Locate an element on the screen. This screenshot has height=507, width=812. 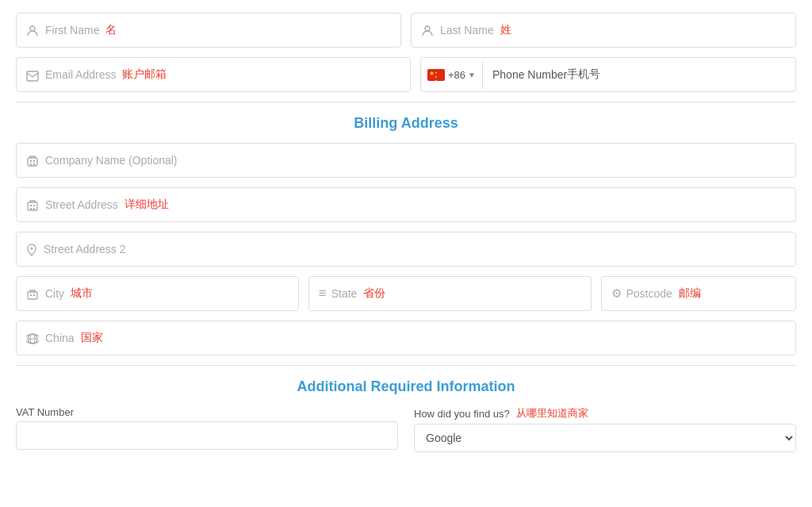
street2-row: Street Address 2 is located at coordinates (406, 249).